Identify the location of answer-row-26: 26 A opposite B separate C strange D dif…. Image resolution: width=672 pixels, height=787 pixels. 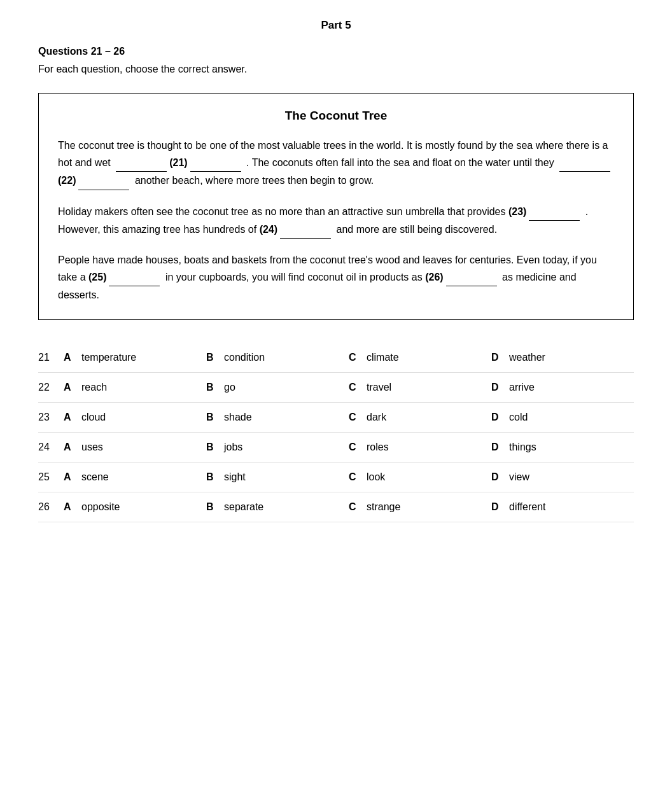
(336, 508).